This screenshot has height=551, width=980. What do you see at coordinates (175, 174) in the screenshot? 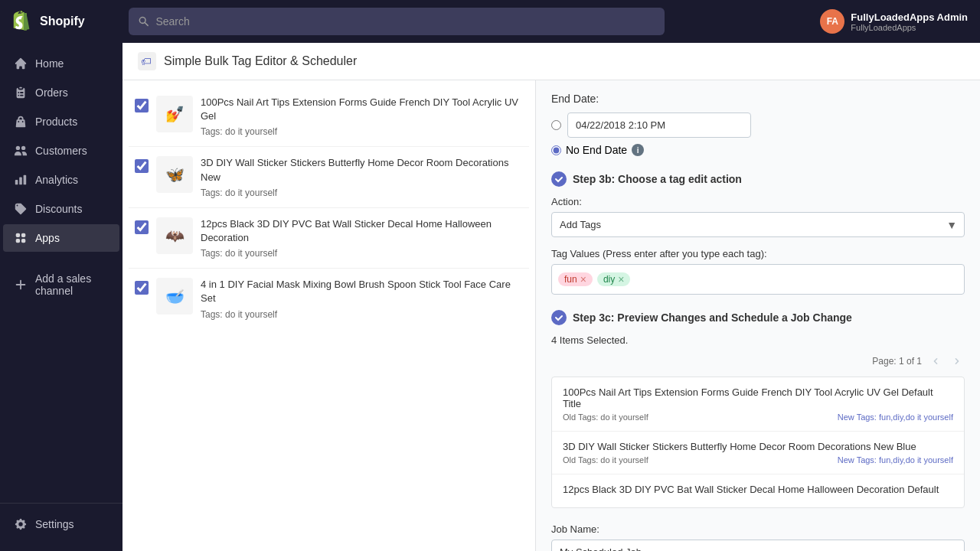
I see `product-emoji: 🦋` at bounding box center [175, 174].